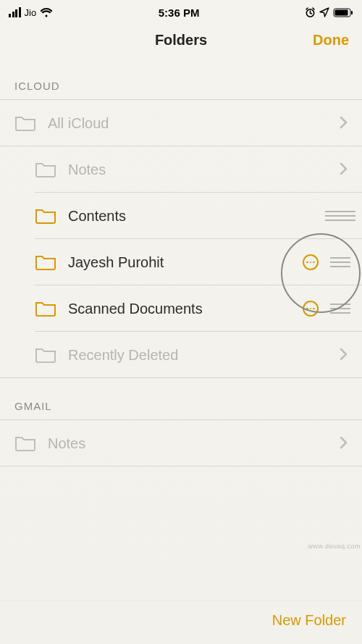 This screenshot has width=362, height=644. I want to click on folder-label: Scanned Documents, so click(185, 309).